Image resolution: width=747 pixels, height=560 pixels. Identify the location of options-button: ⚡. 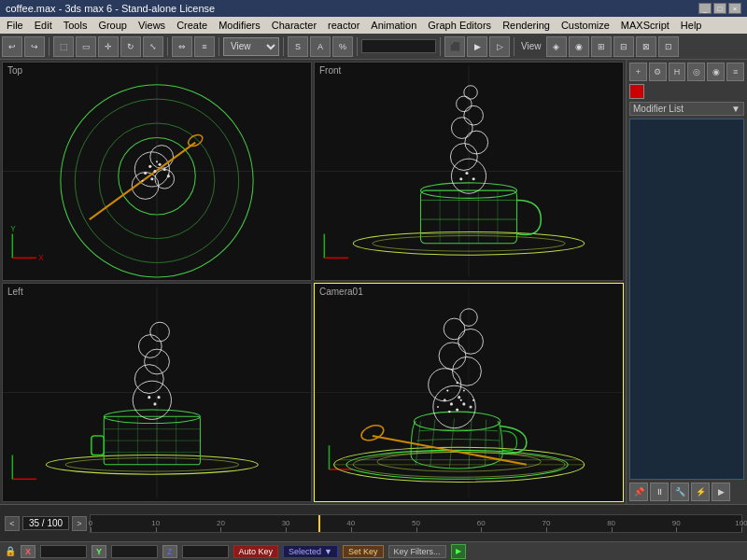
(700, 492).